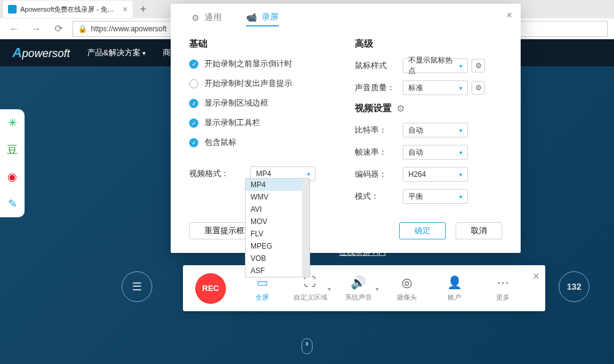 The image size is (614, 364). Describe the element at coordinates (454, 282) in the screenshot. I see `user-icon: 👤` at that location.